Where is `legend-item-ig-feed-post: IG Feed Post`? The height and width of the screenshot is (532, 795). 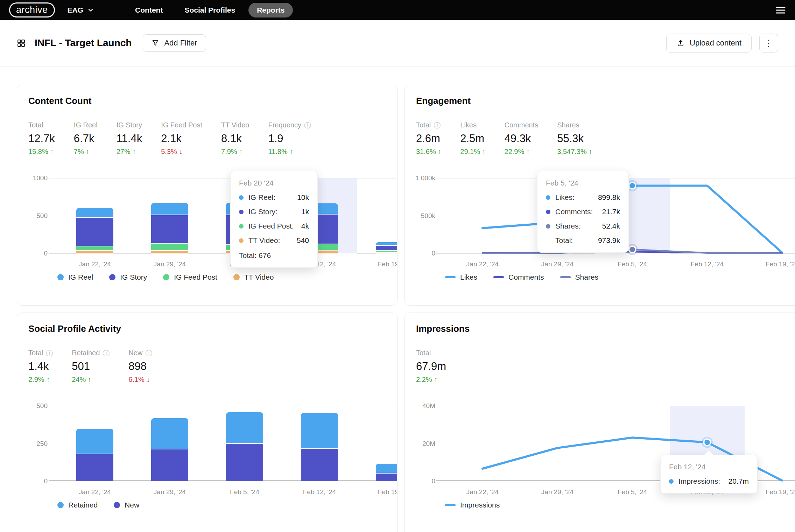
legend-item-ig-feed-post: IG Feed Post is located at coordinates (190, 277).